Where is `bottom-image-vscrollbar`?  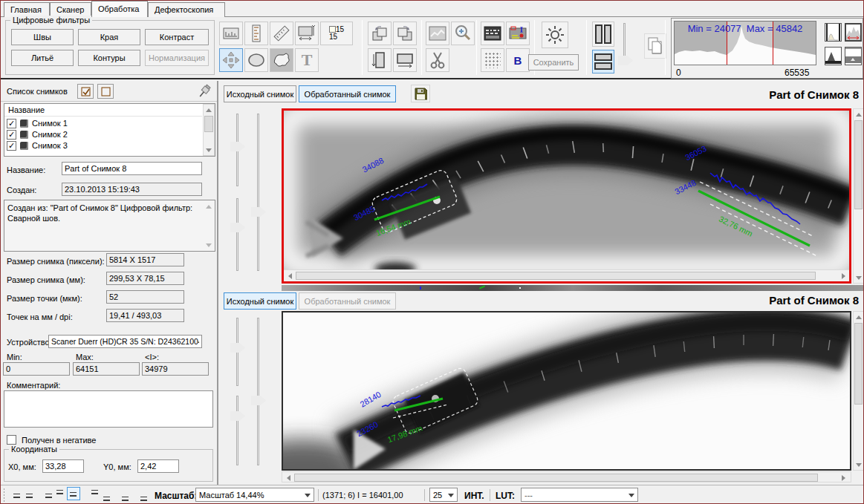
bottom-image-vscrollbar is located at coordinates (859, 390).